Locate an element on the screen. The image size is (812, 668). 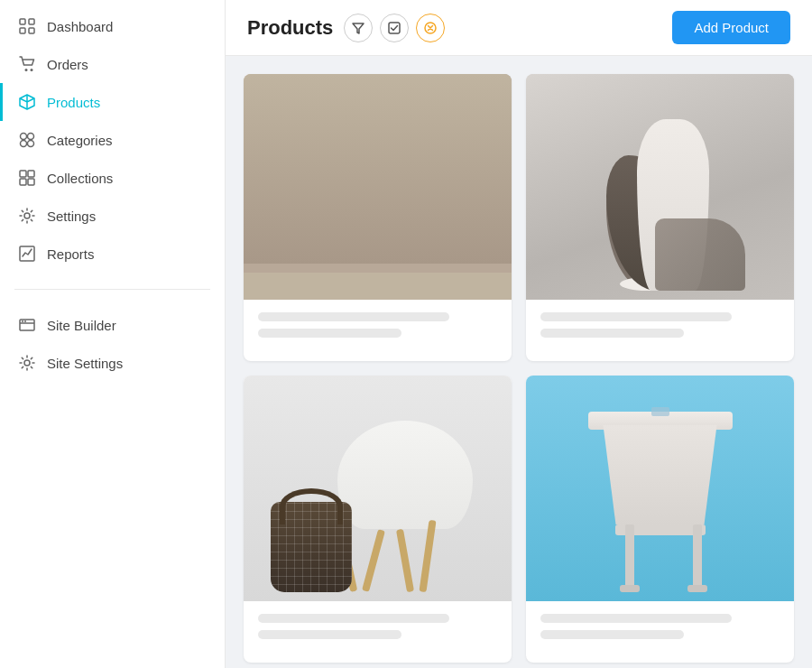
header-left: Products is located at coordinates (346, 28).